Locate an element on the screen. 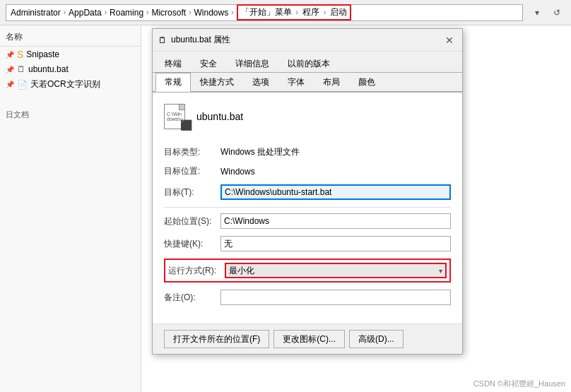 This screenshot has height=392, width=571. label-start-location: 起始位置(S): is located at coordinates (192, 222).